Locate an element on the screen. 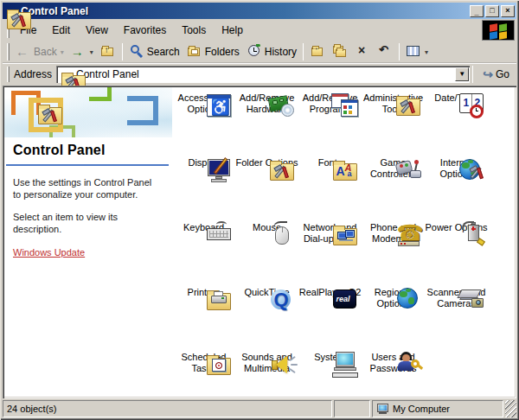 This screenshot has width=519, height=420. address-dropdown-button: ▼ is located at coordinates (462, 74).